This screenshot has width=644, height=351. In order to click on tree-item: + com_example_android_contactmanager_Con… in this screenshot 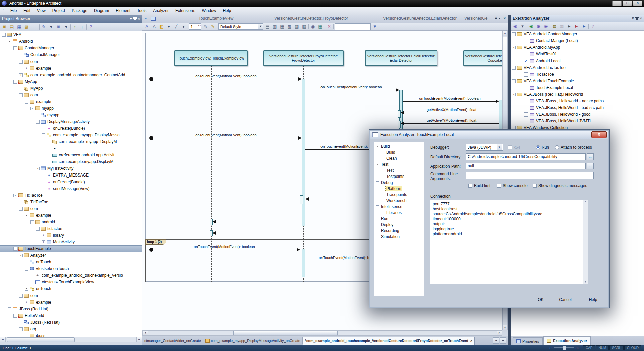, I will do `click(71, 75)`.